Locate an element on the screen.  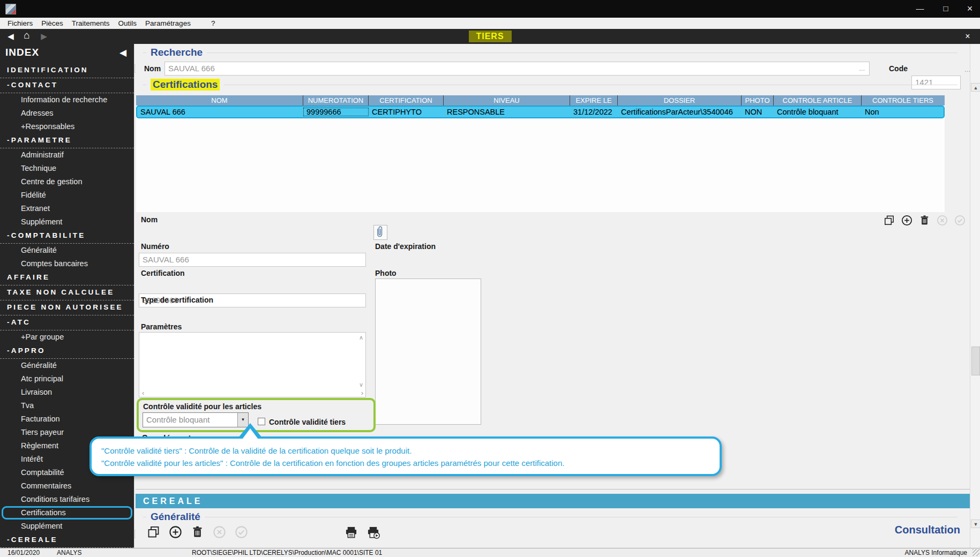
sidebar-collapse-icon: ◀ is located at coordinates (123, 52).